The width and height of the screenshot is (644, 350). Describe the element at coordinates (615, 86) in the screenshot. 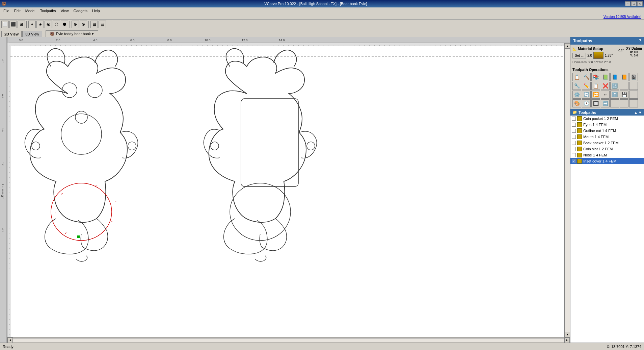

I see `op-recycle-btn: 🔢` at that location.